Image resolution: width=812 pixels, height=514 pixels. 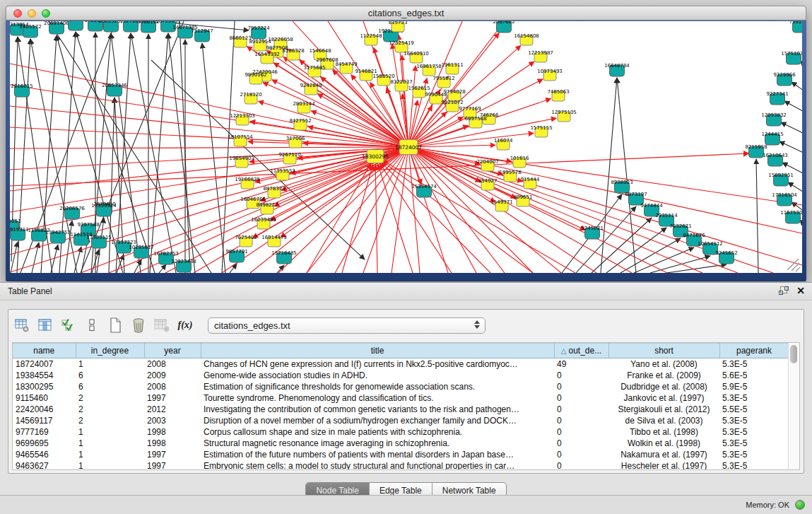 What do you see at coordinates (664, 465) in the screenshot?
I see `table-cell: Hescheler et al. (1997)` at bounding box center [664, 465].